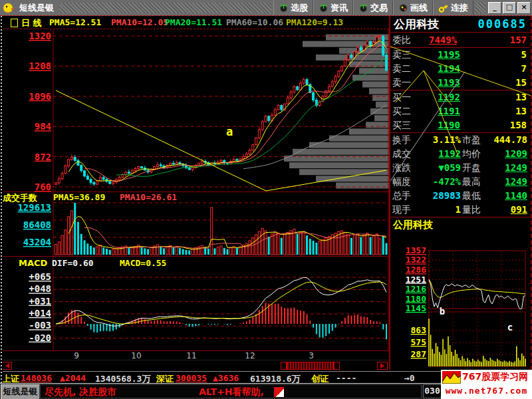 Image resolution: width=532 pixels, height=399 pixels. What do you see at coordinates (20, 392) in the screenshot?
I see `taskbar-app-button: 短线是银` at bounding box center [20, 392].